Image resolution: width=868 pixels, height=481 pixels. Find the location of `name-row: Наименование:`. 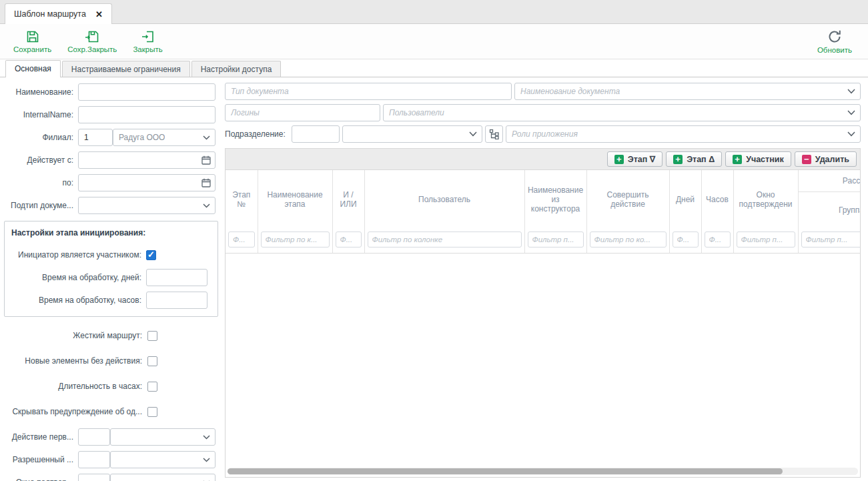

name-row: Наименование: is located at coordinates (111, 92).